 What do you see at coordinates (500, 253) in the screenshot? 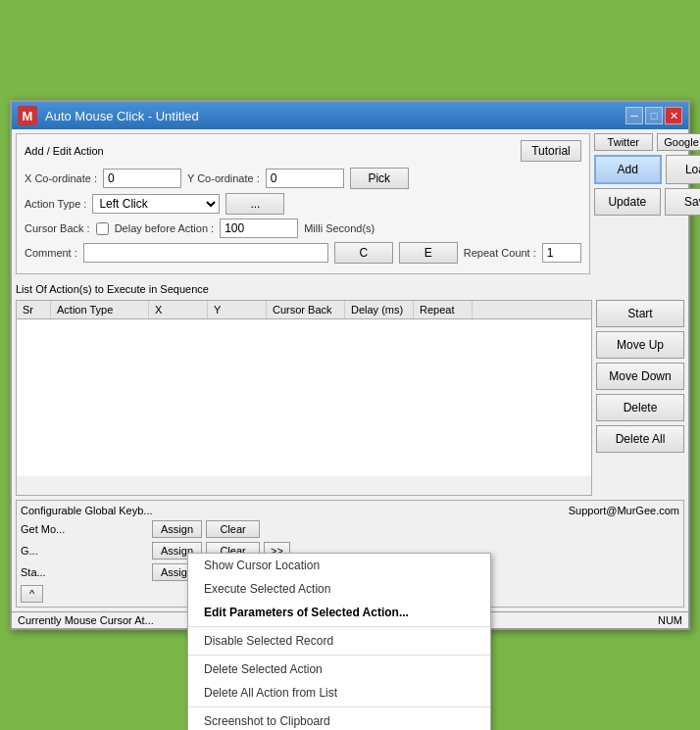
I see `repeat-label: Repeat Count :` at bounding box center [500, 253].